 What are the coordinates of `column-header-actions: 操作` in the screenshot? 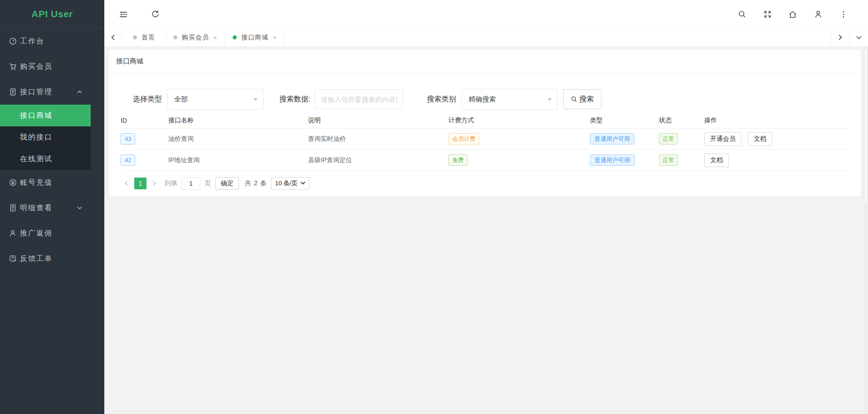 It's located at (776, 120).